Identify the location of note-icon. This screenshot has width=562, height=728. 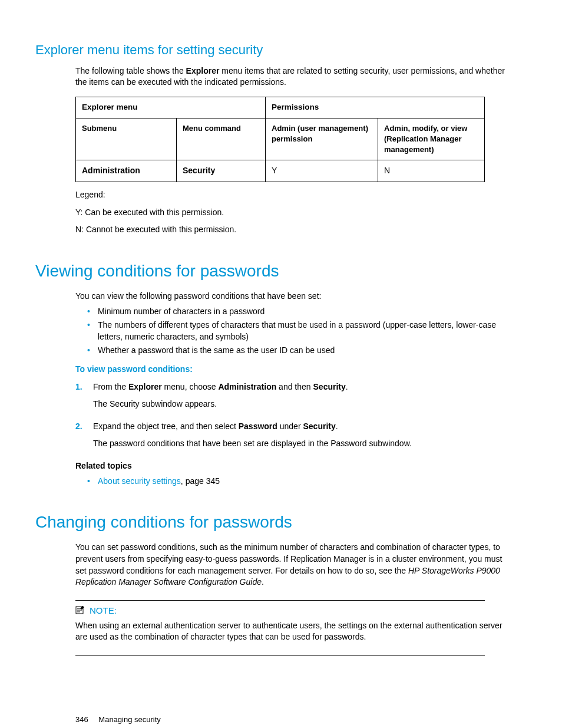
(80, 610).